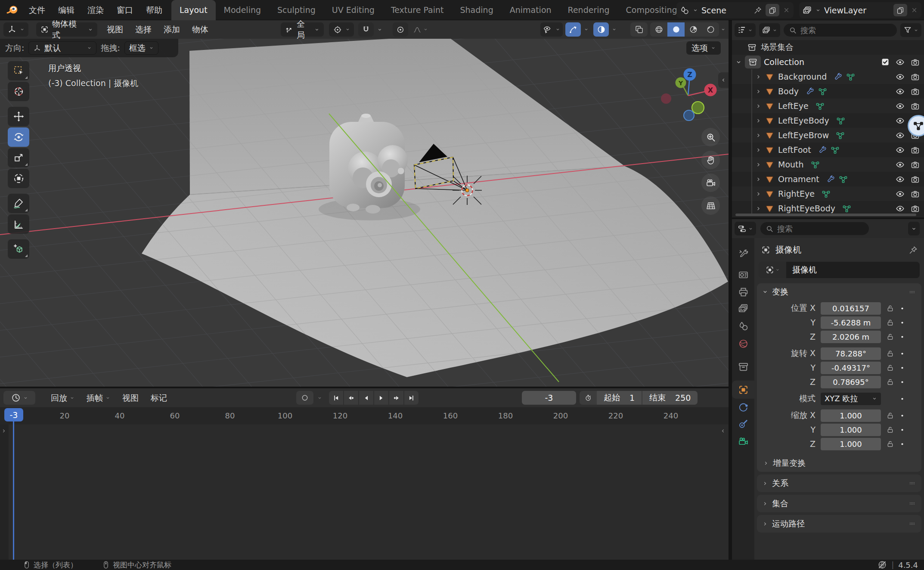 The image size is (924, 570). What do you see at coordinates (772, 270) in the screenshot?
I see `object-type-button` at bounding box center [772, 270].